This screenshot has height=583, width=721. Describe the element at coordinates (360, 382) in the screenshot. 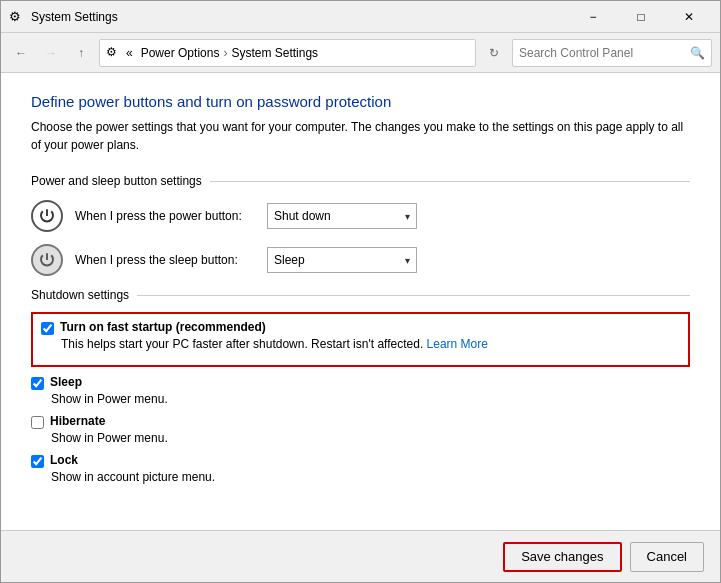

I see `sleep-row: Sleep` at that location.